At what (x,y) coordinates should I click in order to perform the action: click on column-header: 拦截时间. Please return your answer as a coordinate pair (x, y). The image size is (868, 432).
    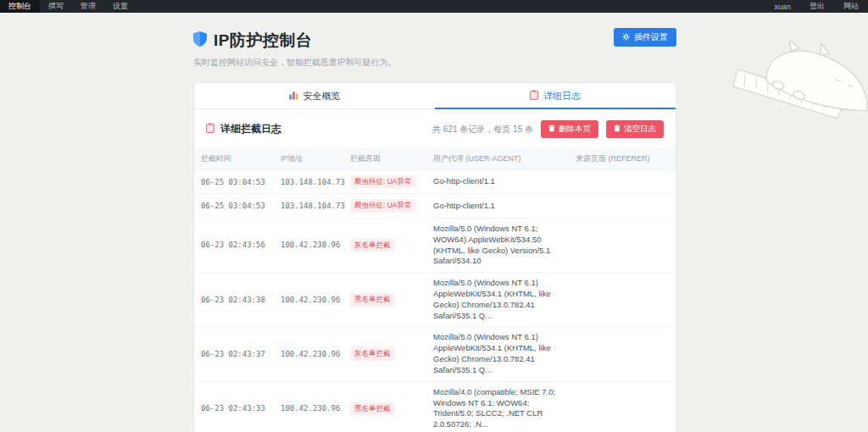
    Looking at the image, I should click on (234, 159).